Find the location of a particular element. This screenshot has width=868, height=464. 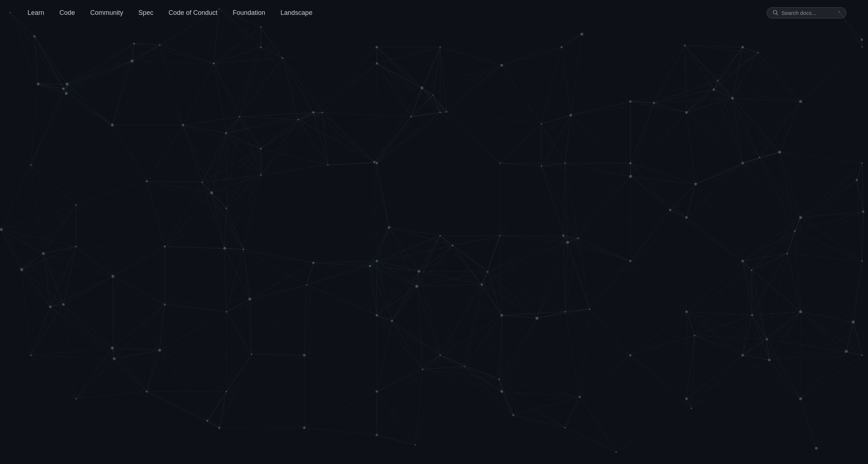

nav-link-code: Code is located at coordinates (67, 13).